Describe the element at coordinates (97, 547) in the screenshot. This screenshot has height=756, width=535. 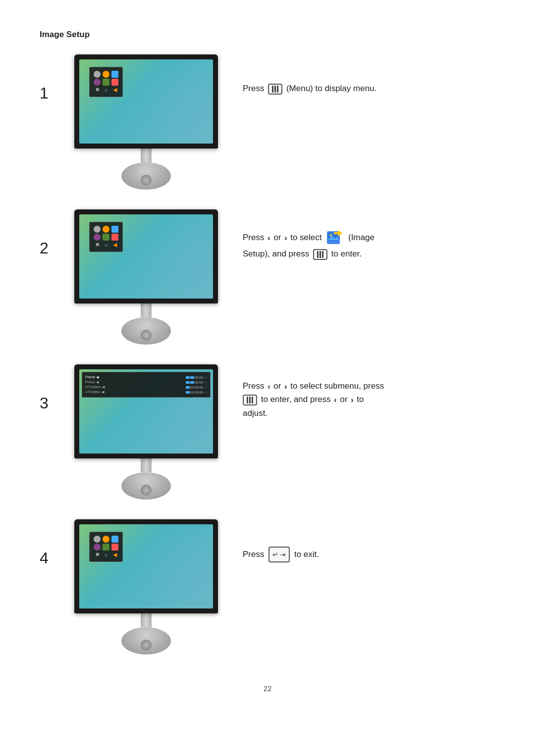
I see `menu-icon-c4` at that location.